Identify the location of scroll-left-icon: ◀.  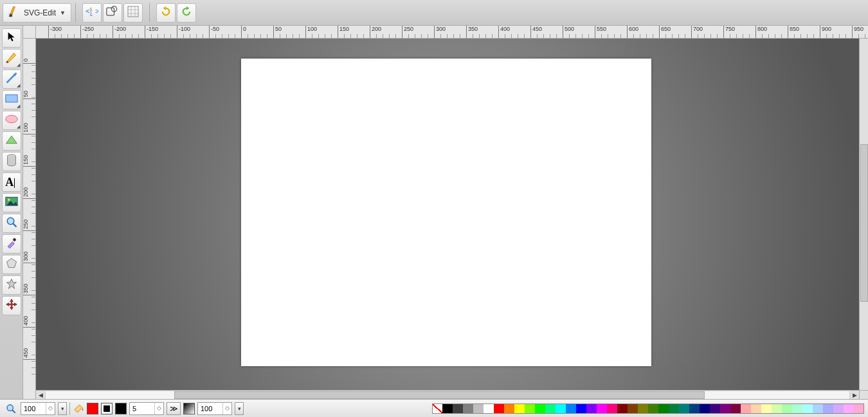
(41, 395).